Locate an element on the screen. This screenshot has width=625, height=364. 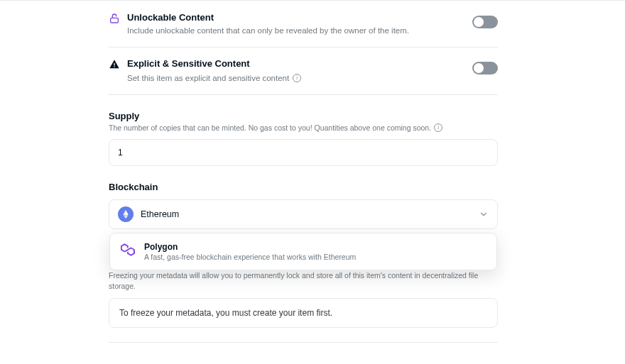
polygon-icon is located at coordinates (128, 250).